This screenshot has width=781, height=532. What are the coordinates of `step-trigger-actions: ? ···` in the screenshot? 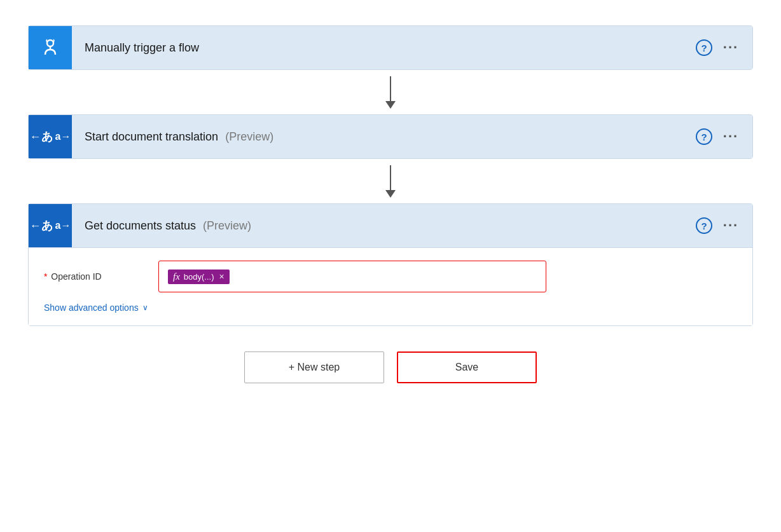 It's located at (724, 48).